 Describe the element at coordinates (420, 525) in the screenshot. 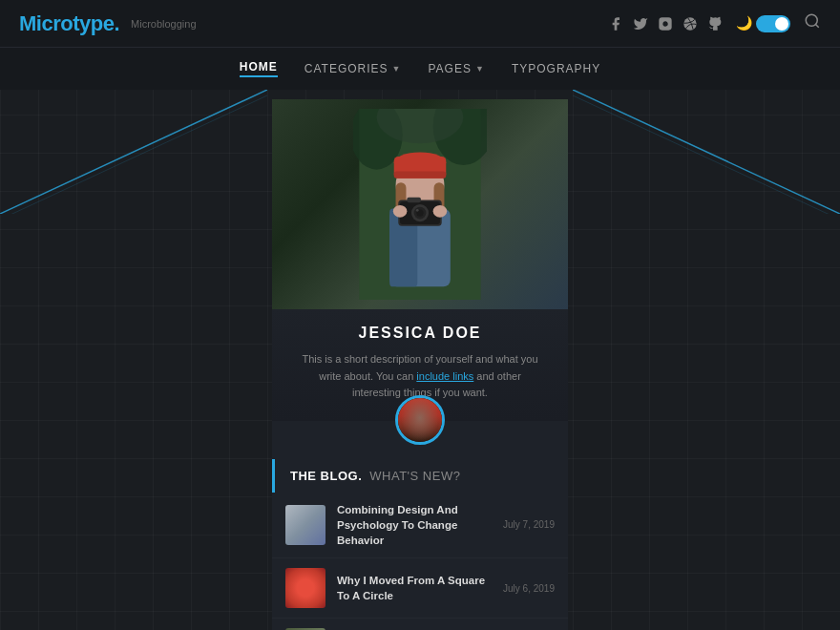

I see `blog-post: Combining Design And Psychology To Chang…` at that location.